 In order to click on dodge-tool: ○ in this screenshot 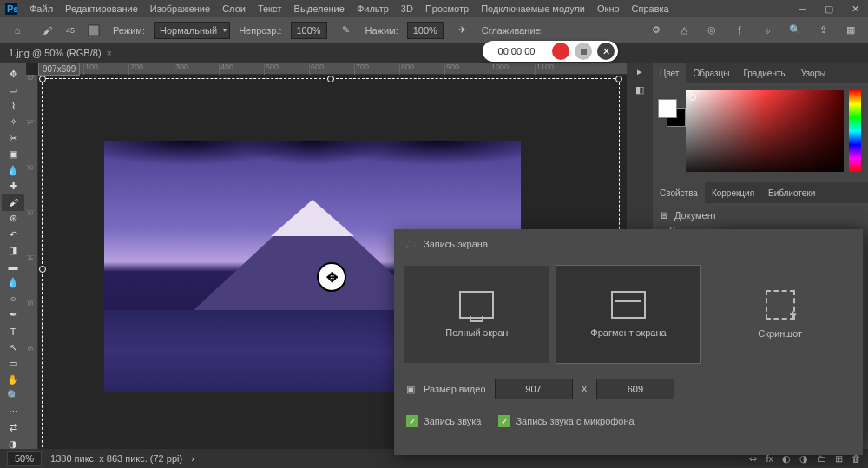, I will do `click(13, 299)`.